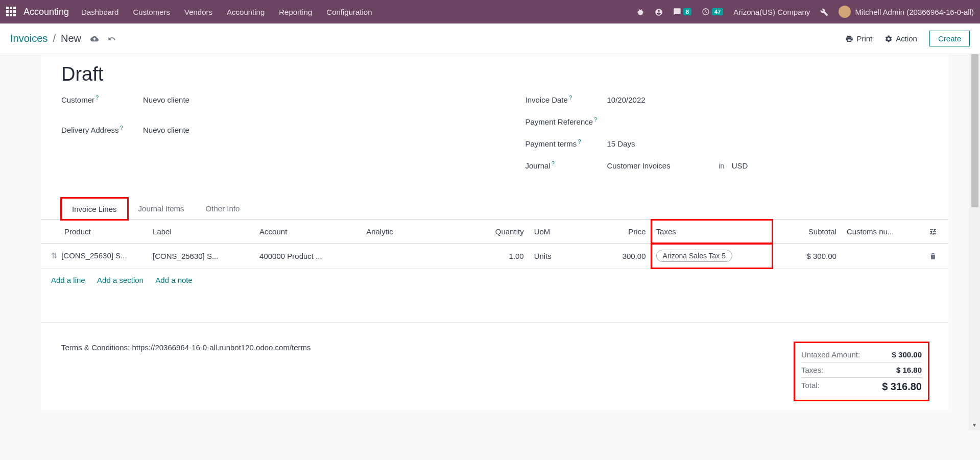 The image size is (980, 460). What do you see at coordinates (494, 255) in the screenshot?
I see `invoice-lines-table: Product Label Account Analytic Quantity …` at bounding box center [494, 255].